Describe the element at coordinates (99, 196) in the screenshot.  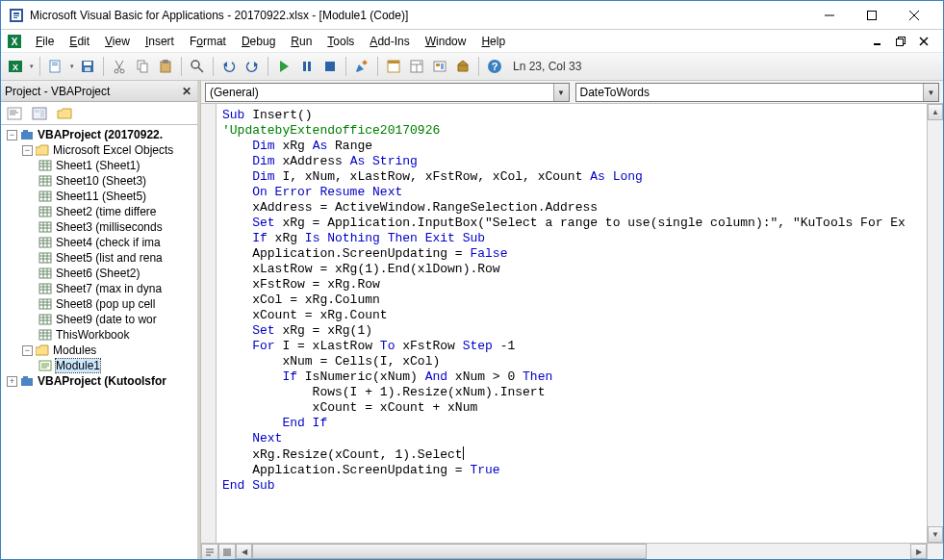
I see `tree-sheet-item: Sheet11 (Sheet5)` at that location.